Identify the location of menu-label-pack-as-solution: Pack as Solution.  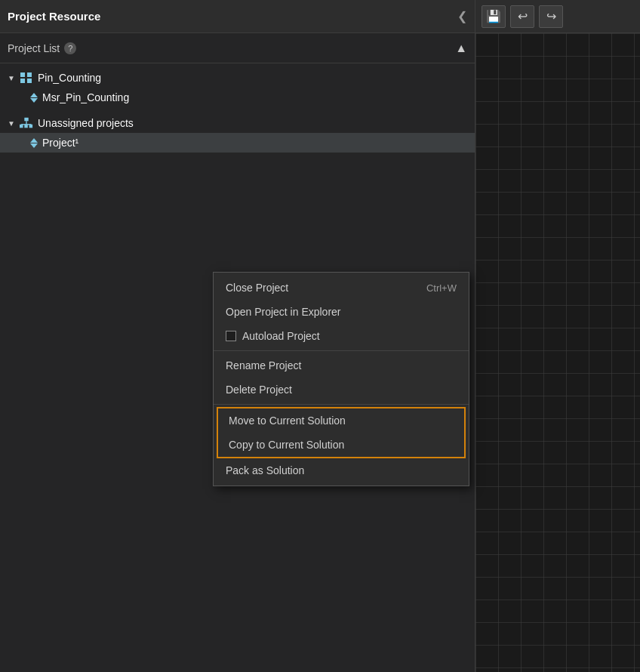
(265, 470).